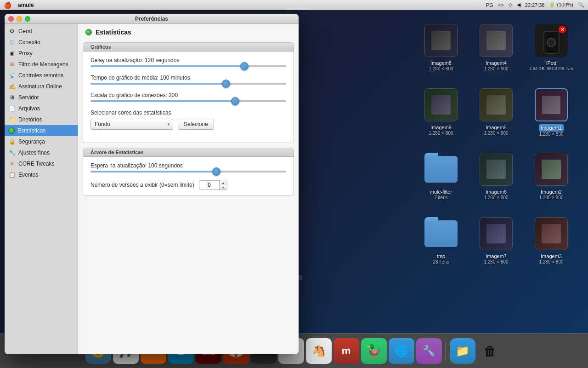 Image resolution: width=588 pixels, height=368 pixels. I want to click on core-icon: ✕, so click(12, 164).